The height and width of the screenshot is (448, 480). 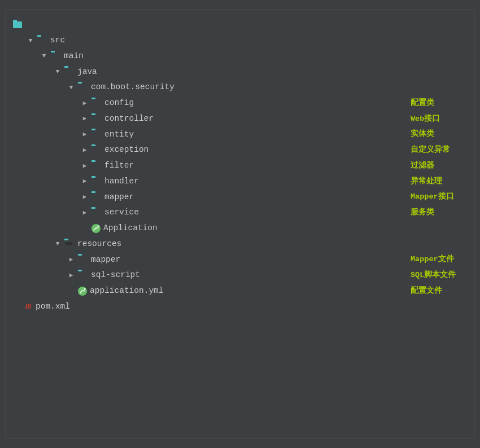 What do you see at coordinates (240, 72) in the screenshot?
I see `tree-row: java` at bounding box center [240, 72].